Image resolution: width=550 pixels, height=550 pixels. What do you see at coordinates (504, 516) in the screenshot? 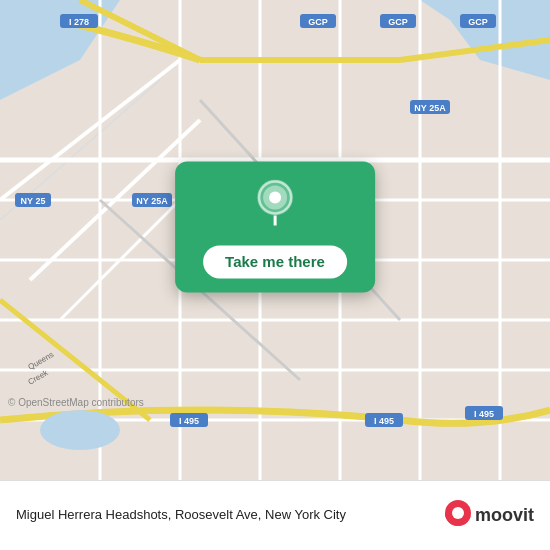
I see `moovit-brand-text: moovit` at bounding box center [504, 516].